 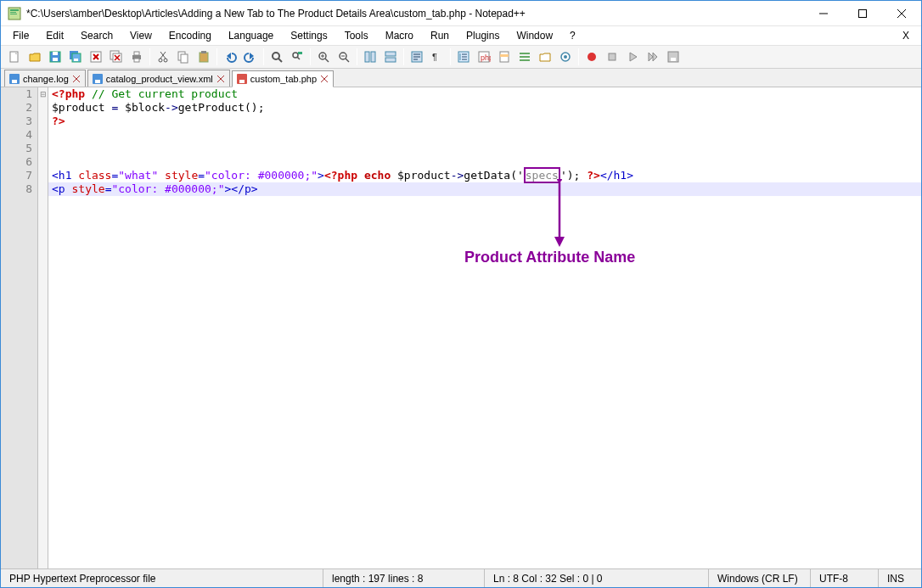 What do you see at coordinates (391, 57) in the screenshot?
I see `sync-h-icon` at bounding box center [391, 57].